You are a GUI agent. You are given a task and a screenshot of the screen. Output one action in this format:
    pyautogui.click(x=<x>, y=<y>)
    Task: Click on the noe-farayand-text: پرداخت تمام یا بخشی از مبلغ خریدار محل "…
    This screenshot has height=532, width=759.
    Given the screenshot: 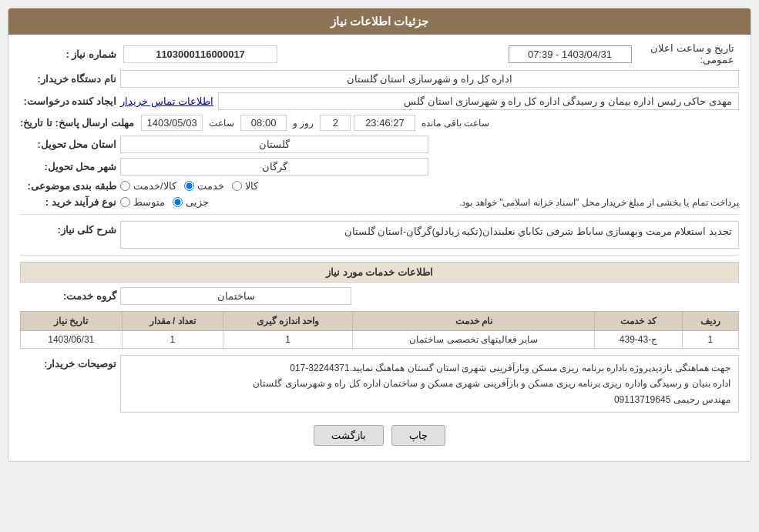 What is the action you would take?
    pyautogui.click(x=477, y=202)
    